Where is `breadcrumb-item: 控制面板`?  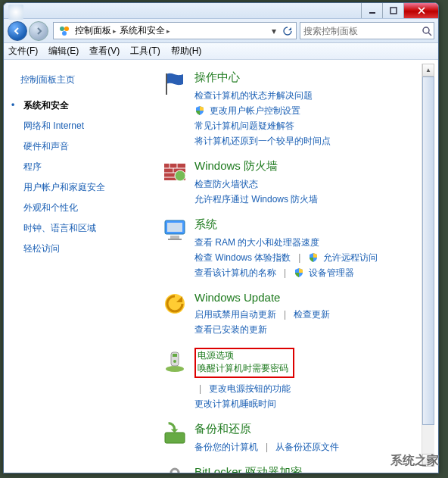
breadcrumb-item: 控制面板 is located at coordinates (95, 30).